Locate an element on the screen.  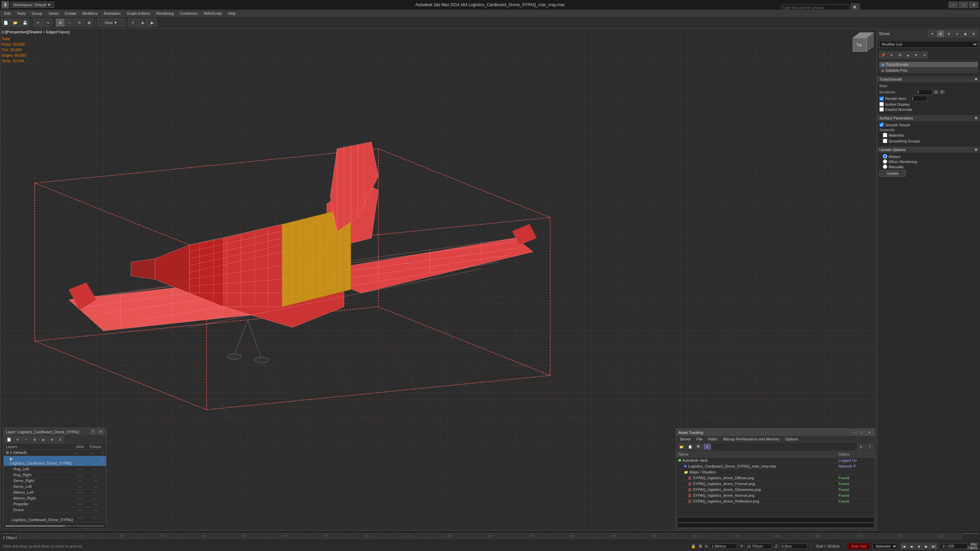
layer-select-btn: ⊕ is located at coordinates (35, 440).